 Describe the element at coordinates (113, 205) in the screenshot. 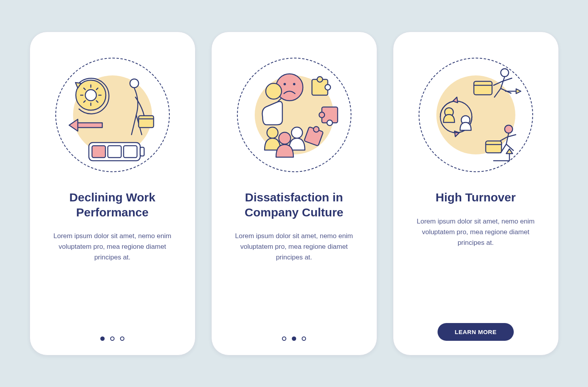

I see `card-title: Declining Work Performance` at that location.